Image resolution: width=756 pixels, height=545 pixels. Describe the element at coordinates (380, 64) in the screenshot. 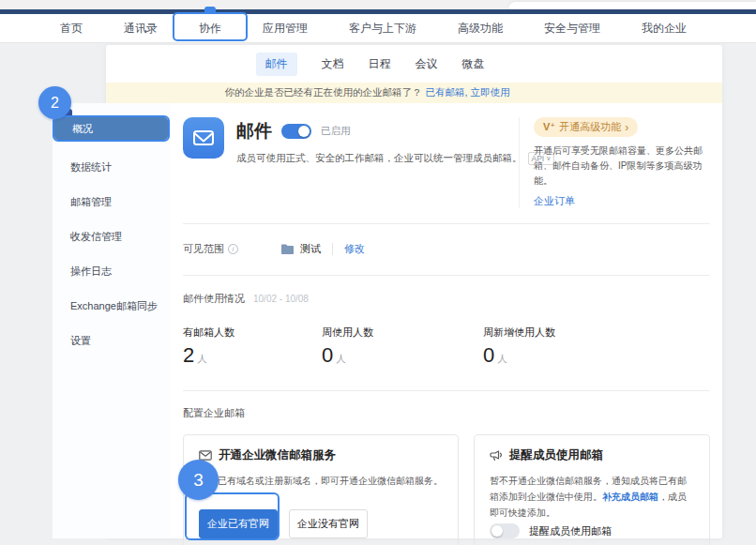

I see `tab-schedule: 日程` at that location.